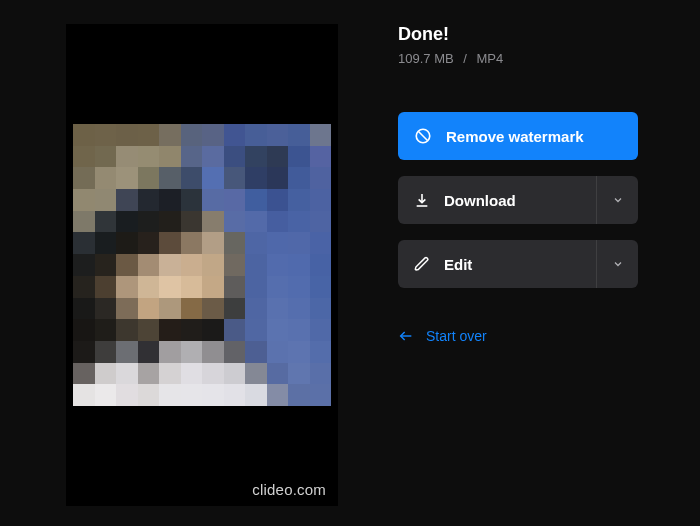 This screenshot has width=700, height=526. Describe the element at coordinates (518, 58) in the screenshot. I see `file-meta: 109.7 MB / MP4` at that location.